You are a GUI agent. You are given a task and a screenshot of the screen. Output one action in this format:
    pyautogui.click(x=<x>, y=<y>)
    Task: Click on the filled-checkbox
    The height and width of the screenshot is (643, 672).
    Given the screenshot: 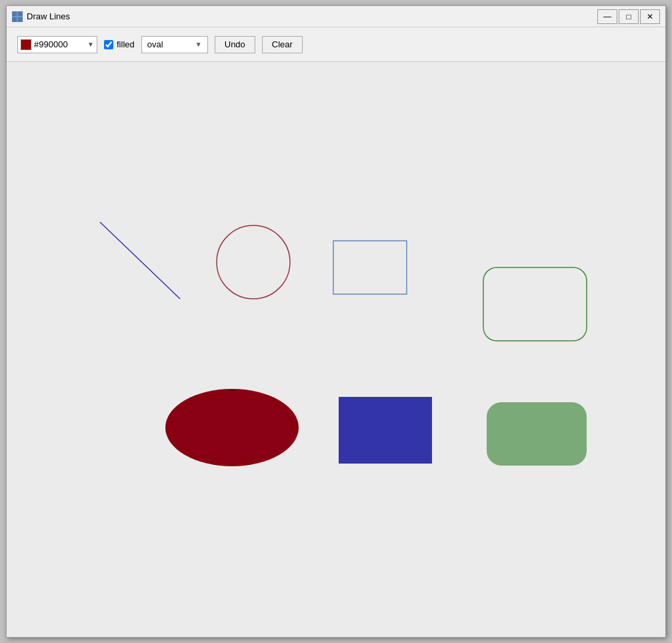 What is the action you would take?
    pyautogui.click(x=109, y=45)
    